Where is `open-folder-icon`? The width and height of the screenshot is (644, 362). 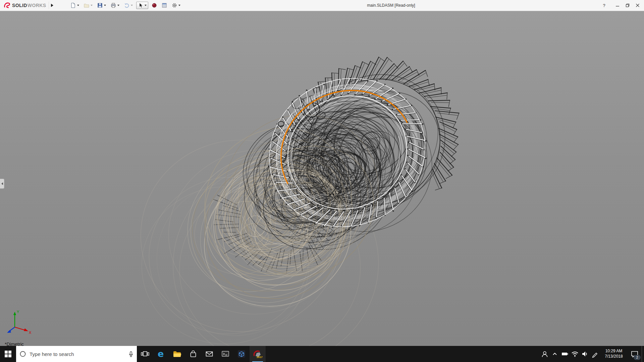 open-folder-icon is located at coordinates (87, 5).